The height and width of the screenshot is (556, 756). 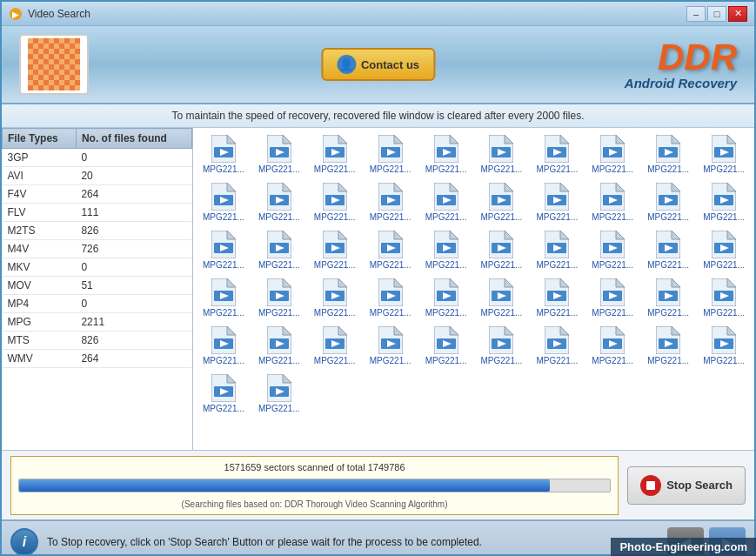 I want to click on col-files-found: No. of files found, so click(x=134, y=139).